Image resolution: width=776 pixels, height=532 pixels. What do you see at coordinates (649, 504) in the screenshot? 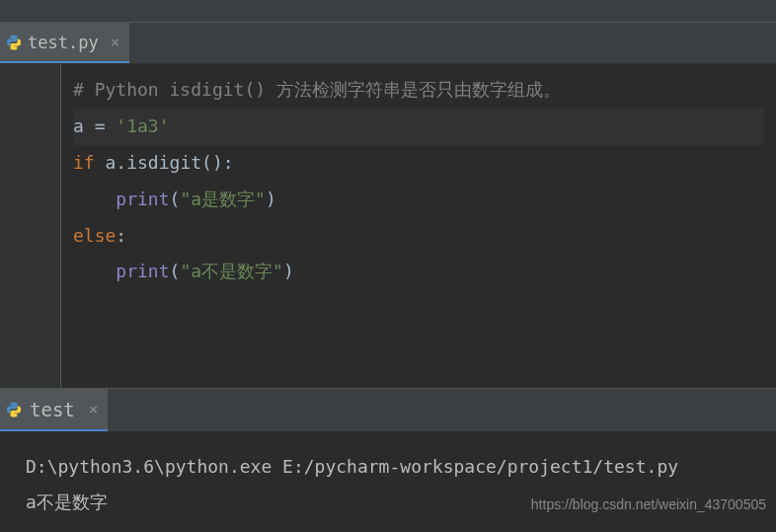
I see `watermark-text: https://blog.csdn.net/weixin_43700505` at bounding box center [649, 504].